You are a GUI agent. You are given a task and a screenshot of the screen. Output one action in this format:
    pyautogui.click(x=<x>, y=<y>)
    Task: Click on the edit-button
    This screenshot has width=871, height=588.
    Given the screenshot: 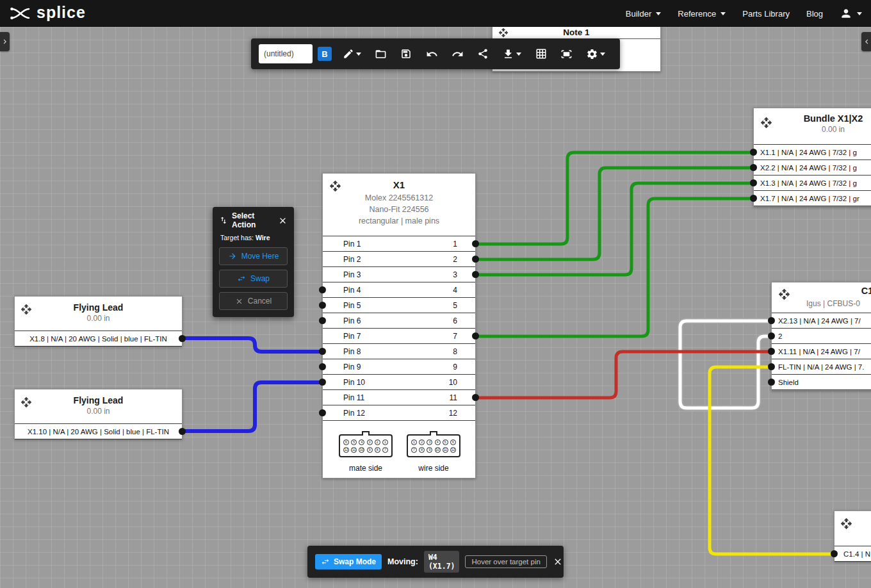 What is the action you would take?
    pyautogui.click(x=352, y=54)
    